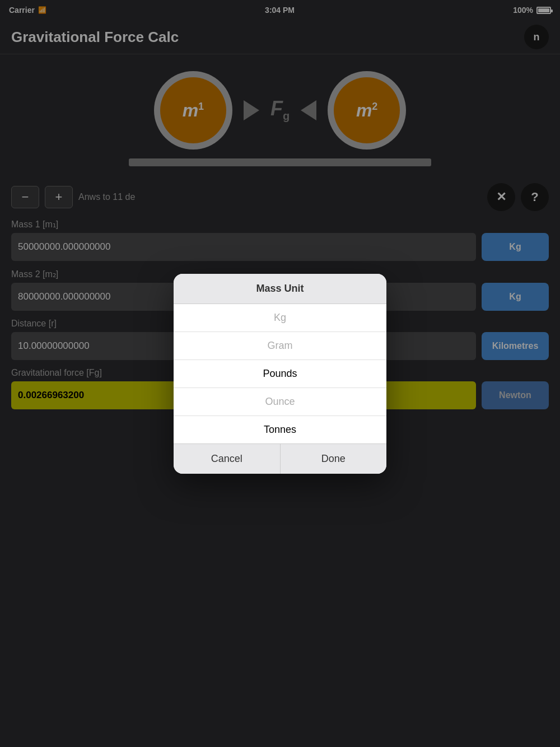 The height and width of the screenshot is (747, 560). What do you see at coordinates (280, 289) in the screenshot?
I see `picker-title: Mass Unit` at bounding box center [280, 289].